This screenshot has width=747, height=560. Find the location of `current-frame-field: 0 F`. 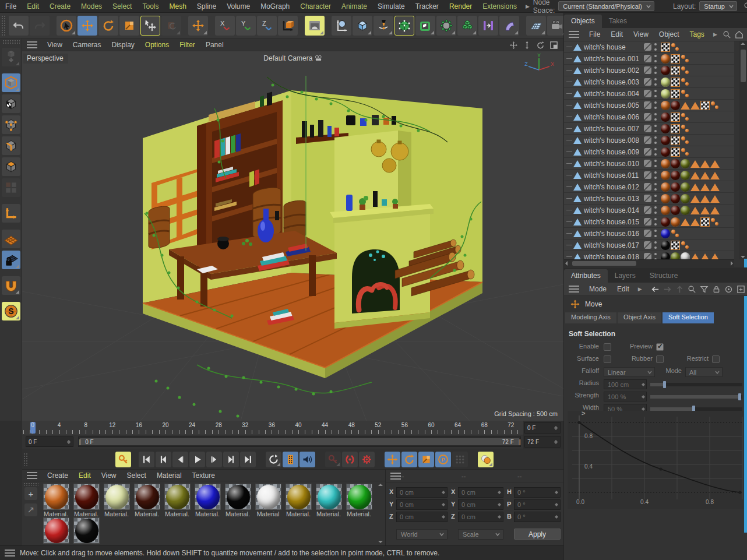

current-frame-field: 0 F is located at coordinates (542, 428).